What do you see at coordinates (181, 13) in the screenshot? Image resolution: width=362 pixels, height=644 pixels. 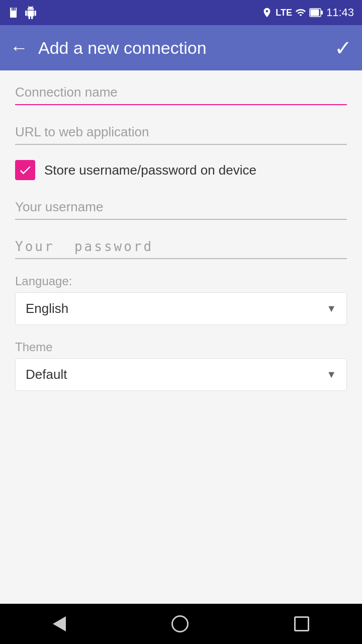 I see `status-bar: LTE 11:43` at bounding box center [181, 13].